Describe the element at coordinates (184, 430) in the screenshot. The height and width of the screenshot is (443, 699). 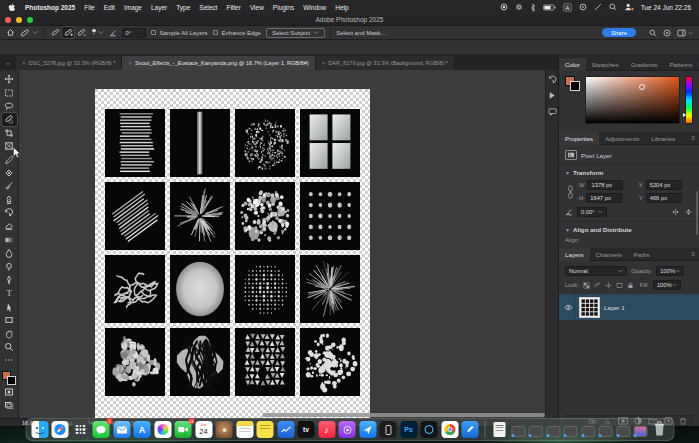
I see `dock-app-facetime: 13` at that location.